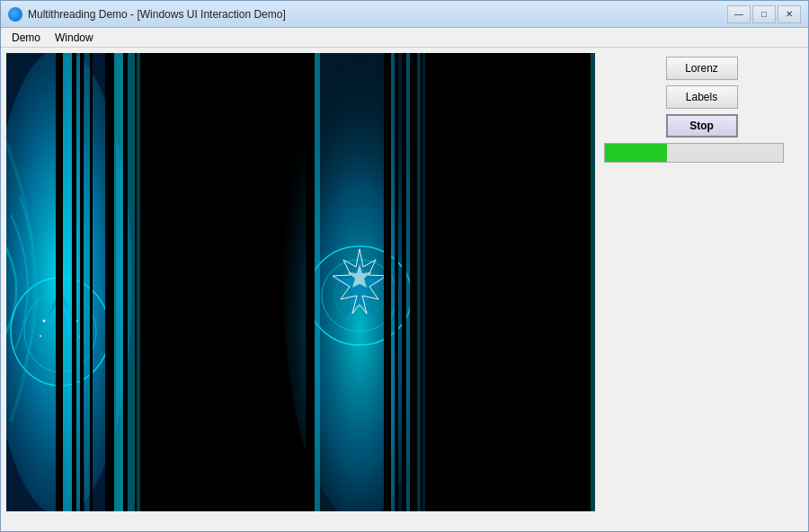 The height and width of the screenshot is (532, 809). Describe the element at coordinates (764, 14) in the screenshot. I see `title-bar-buttons: — □ ✕` at that location.